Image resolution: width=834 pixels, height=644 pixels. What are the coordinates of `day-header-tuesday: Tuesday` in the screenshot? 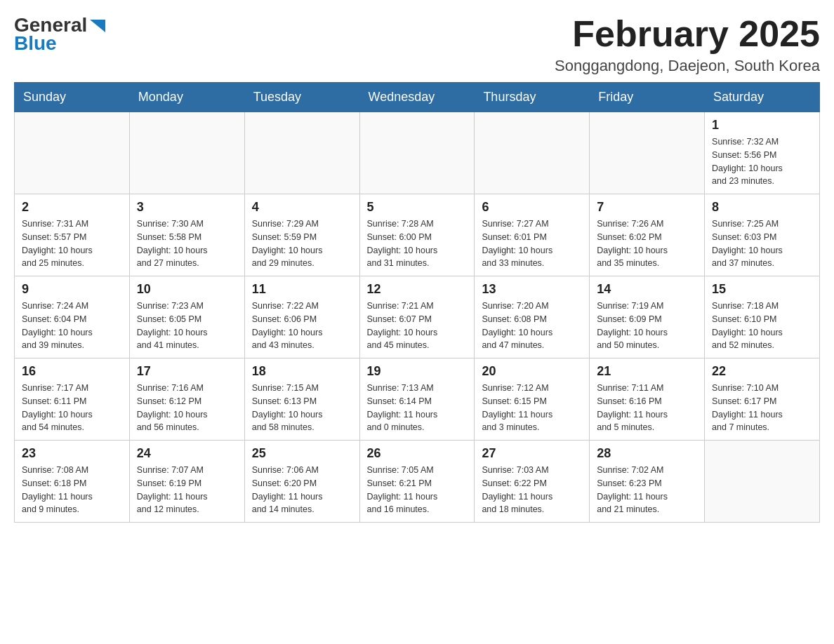 It's located at (302, 98).